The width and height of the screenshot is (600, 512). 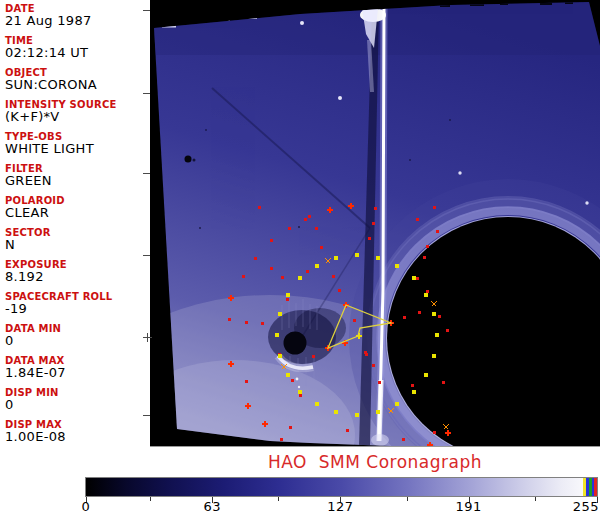 What do you see at coordinates (78, 48) in the screenshot?
I see `metadata-field-time: TIME 02:12:14 UT` at bounding box center [78, 48].